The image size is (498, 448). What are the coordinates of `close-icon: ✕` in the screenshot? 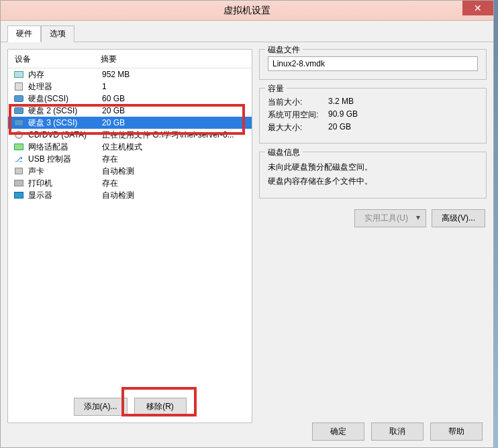 It's located at (478, 8).